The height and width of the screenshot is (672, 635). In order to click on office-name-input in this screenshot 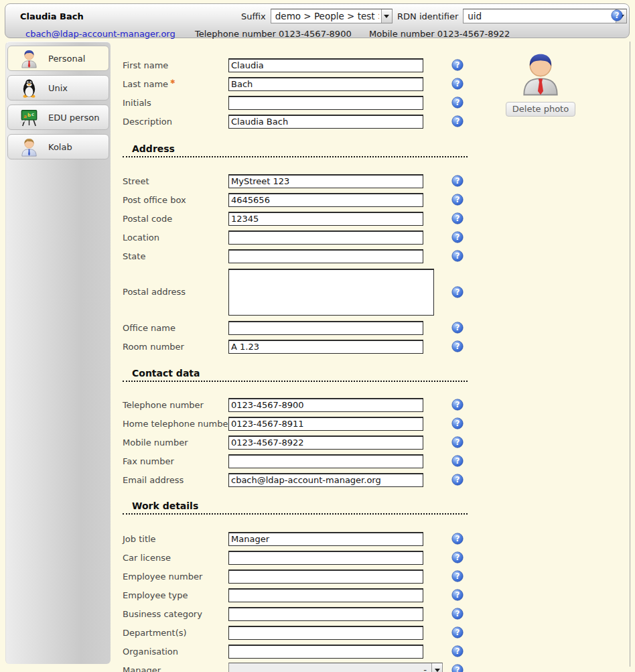, I will do `click(326, 328)`.